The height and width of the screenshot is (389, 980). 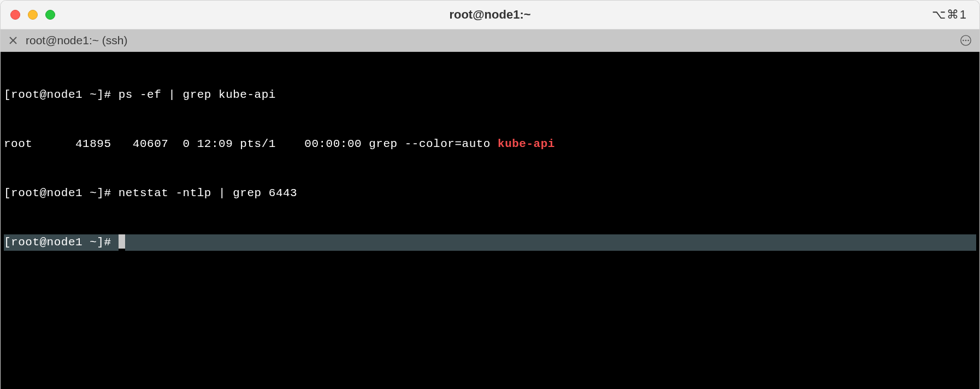 I want to click on titlebar: root@node1:~ ⌥⌘1, so click(x=490, y=15).